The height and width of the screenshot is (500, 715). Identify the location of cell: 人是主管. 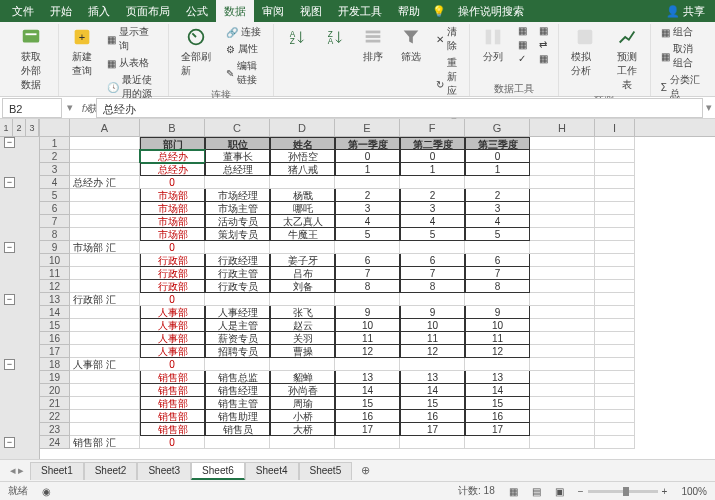
(238, 326).